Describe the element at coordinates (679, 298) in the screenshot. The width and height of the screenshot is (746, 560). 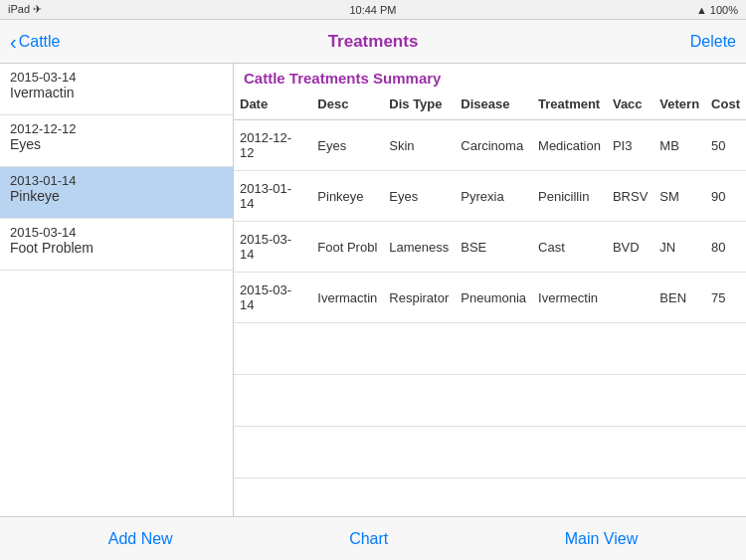
I see `table-cell: BEN` at that location.